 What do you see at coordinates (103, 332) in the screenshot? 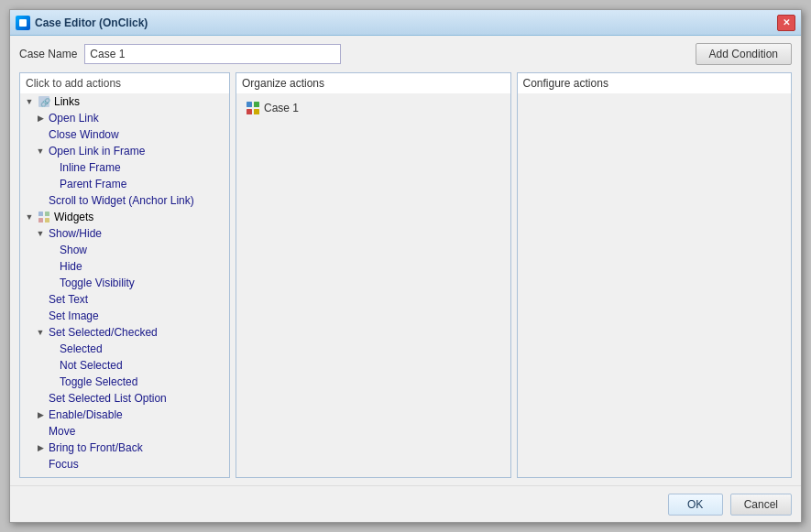
I see `set-selected-checked-label: Set Selected/Checked` at bounding box center [103, 332].